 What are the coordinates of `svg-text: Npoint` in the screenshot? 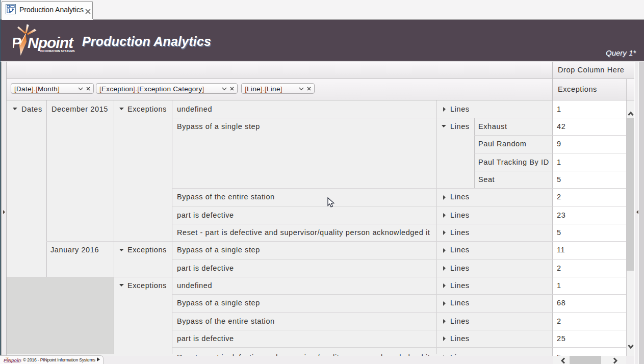 It's located at (51, 43).